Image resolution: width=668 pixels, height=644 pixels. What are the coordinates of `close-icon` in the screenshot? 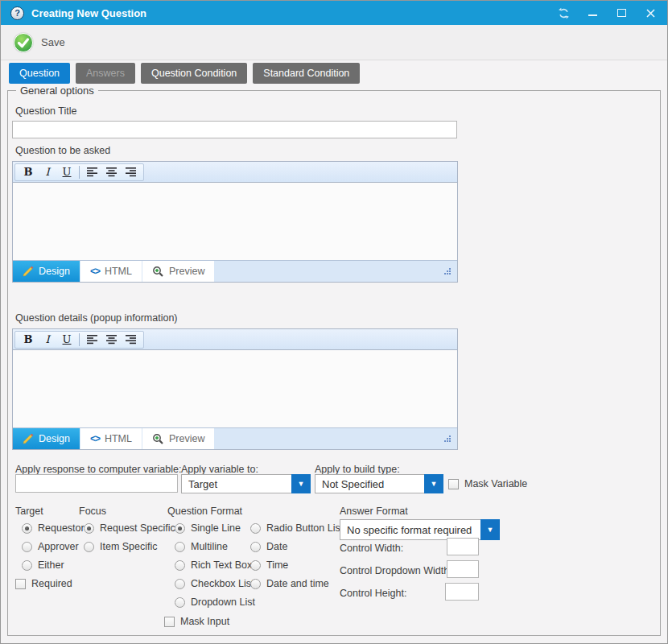 It's located at (650, 13).